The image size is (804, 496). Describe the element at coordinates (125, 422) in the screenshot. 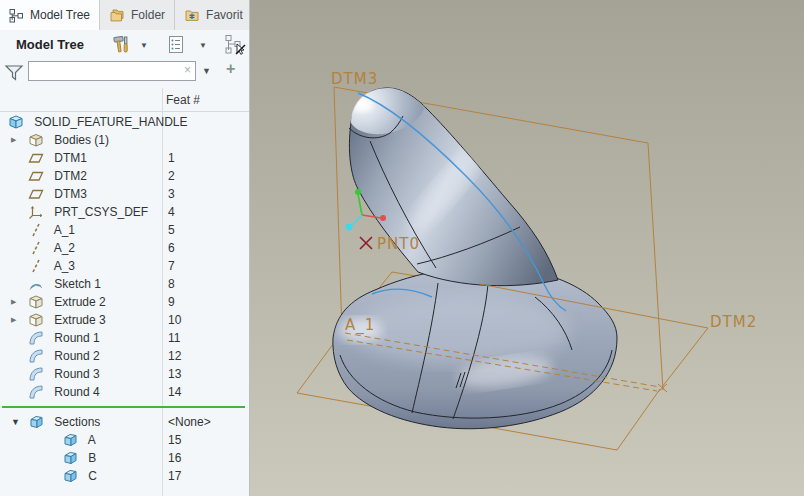

I see `tree-row: ▼ Sections <None>` at that location.